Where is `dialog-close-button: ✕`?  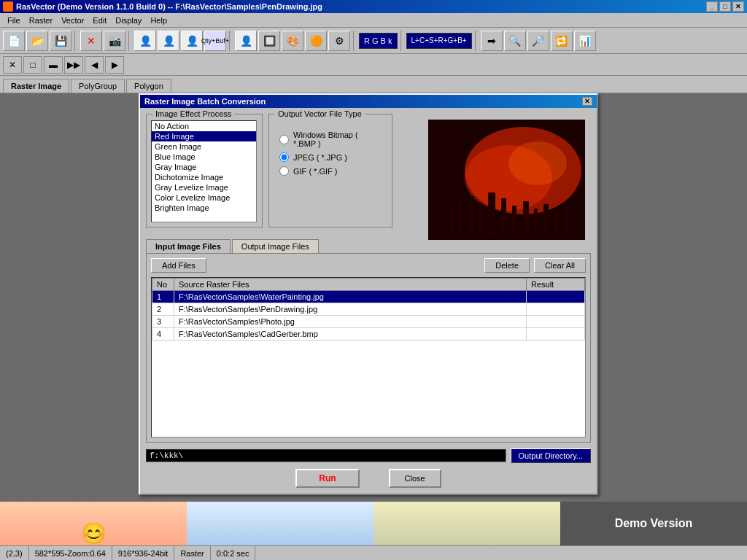 dialog-close-button: ✕ is located at coordinates (587, 101).